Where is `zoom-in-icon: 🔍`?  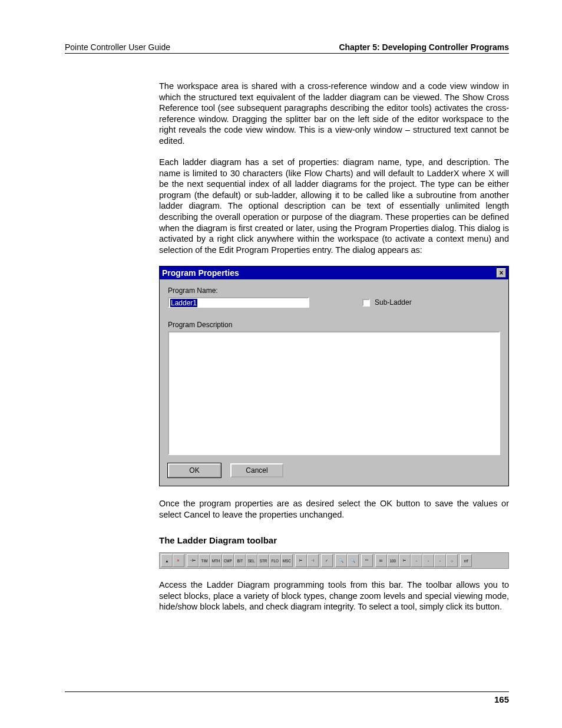 zoom-in-icon: 🔍 is located at coordinates (341, 561).